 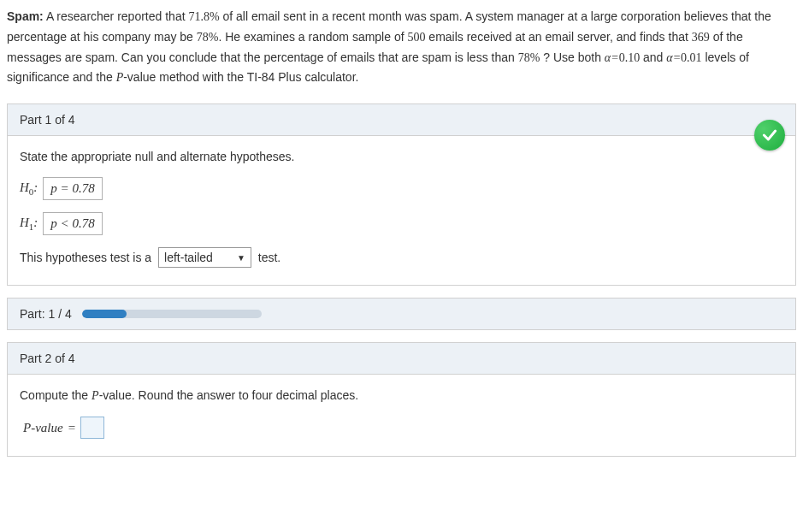 What do you see at coordinates (72, 224) in the screenshot?
I see `h1-answer: p < 0.78` at bounding box center [72, 224].